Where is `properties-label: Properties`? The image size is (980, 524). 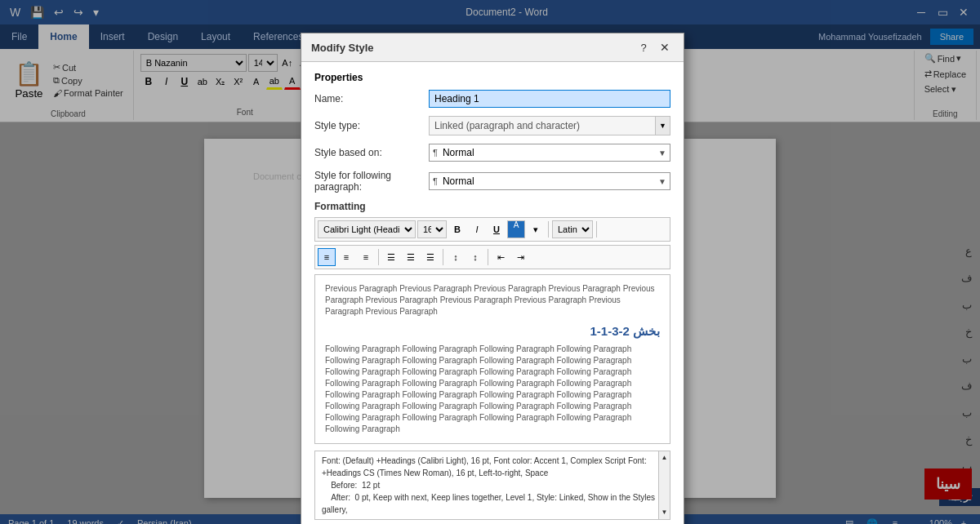 properties-label: Properties is located at coordinates (492, 78).